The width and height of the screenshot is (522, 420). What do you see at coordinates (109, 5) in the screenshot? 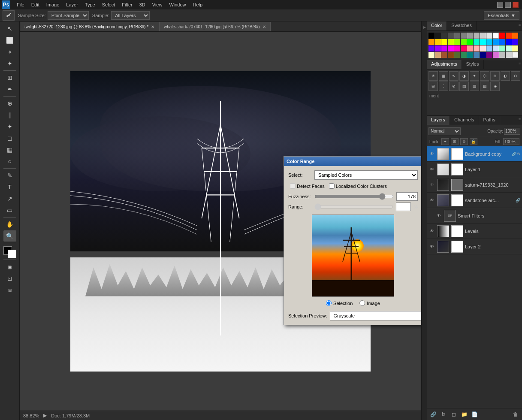
I see `menu-select: Select` at bounding box center [109, 5].